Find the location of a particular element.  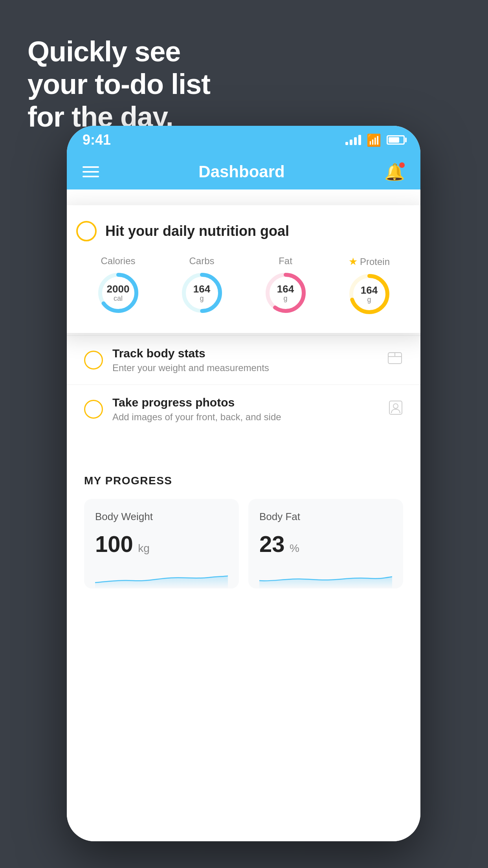

todo-subtitle-track-body: Enter your weight and measurements is located at coordinates (245, 368).